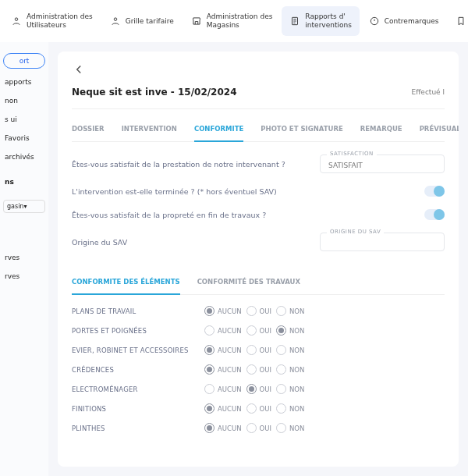  I want to click on sidebar-select: gasin▾, so click(24, 206).